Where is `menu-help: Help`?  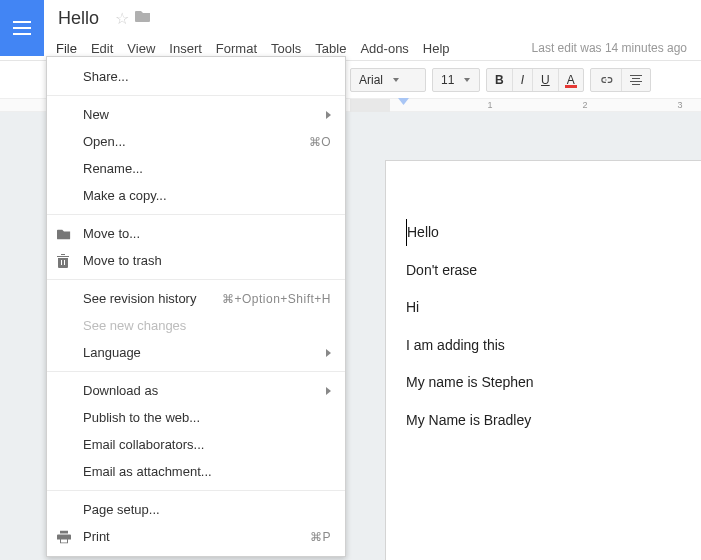
menu-help: Help is located at coordinates (436, 48).